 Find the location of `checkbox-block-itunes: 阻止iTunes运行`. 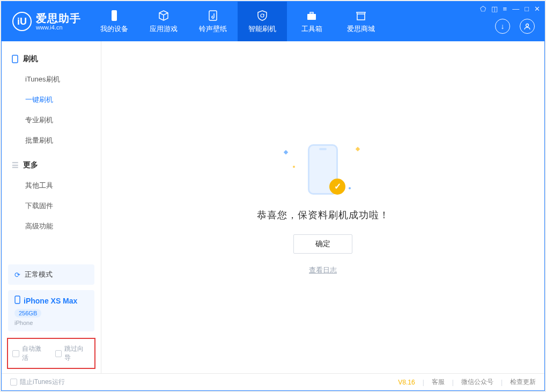

checkbox-block-itunes: 阻止iTunes运行 is located at coordinates (38, 382).